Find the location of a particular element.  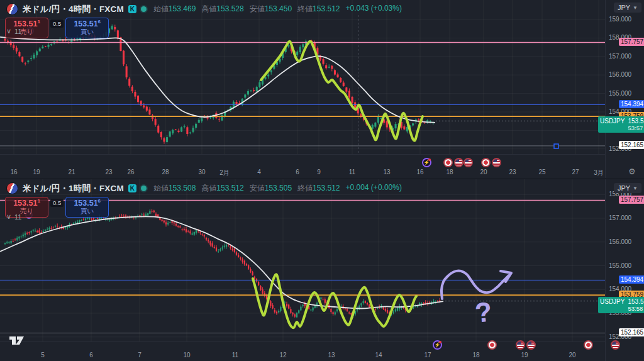

price-axis-label: 156.000 is located at coordinates (620, 242).